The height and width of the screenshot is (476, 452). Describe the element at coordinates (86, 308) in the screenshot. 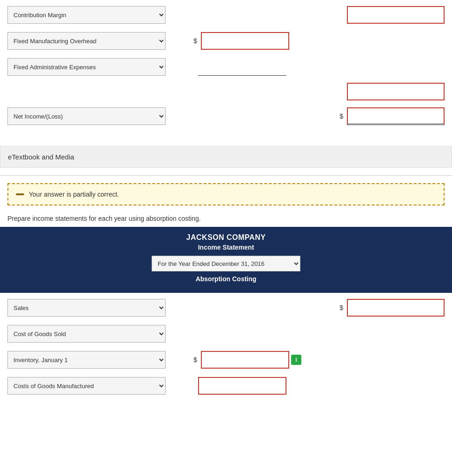

I see `sales-dropdown: Sales` at that location.